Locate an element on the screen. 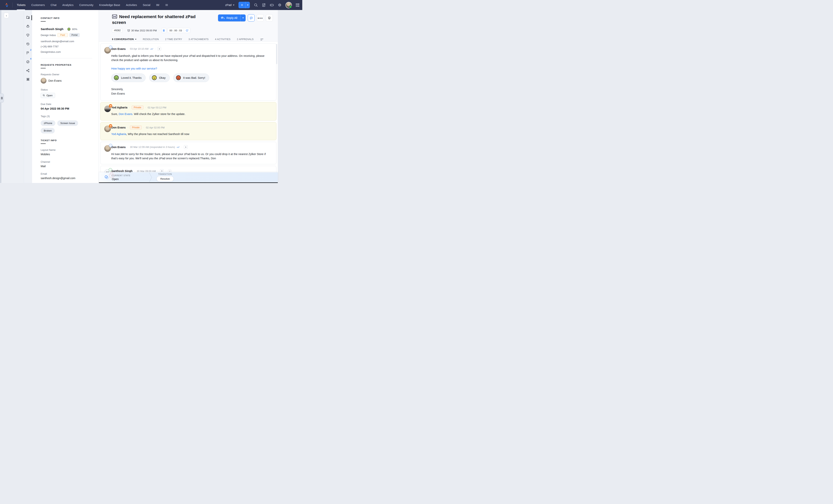 This screenshot has width=833, height=504. gamification-icon is located at coordinates (272, 5).